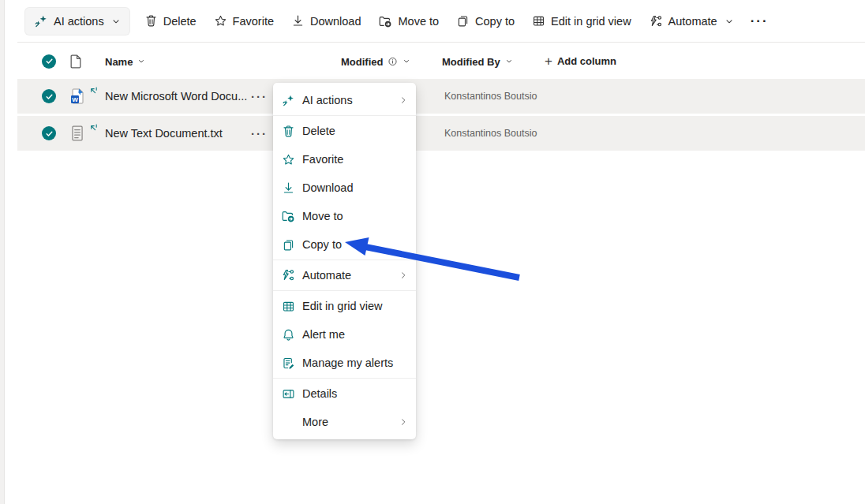  What do you see at coordinates (288, 363) in the screenshot?
I see `manage-alerts-icon` at bounding box center [288, 363].